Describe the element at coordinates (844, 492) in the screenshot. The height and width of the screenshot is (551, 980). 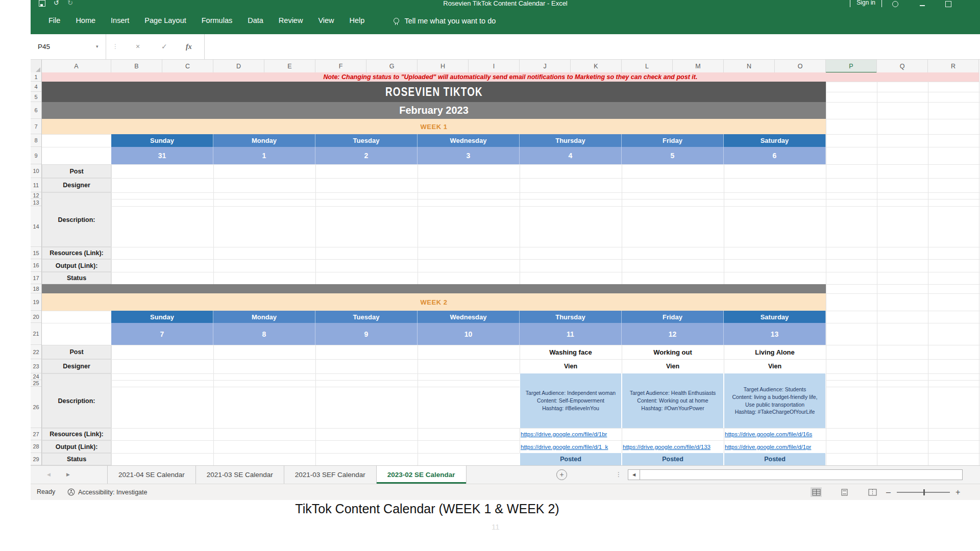
I see `page-layout-view-icon` at that location.